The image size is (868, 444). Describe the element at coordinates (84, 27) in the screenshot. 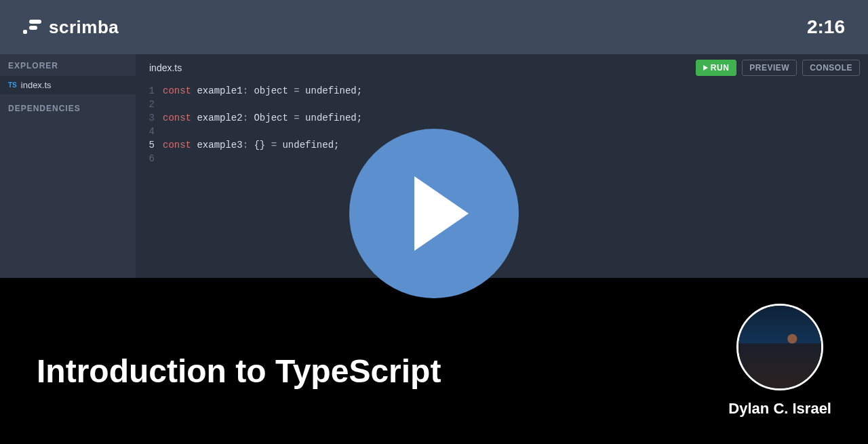

I see `brand-name: scrimba` at that location.